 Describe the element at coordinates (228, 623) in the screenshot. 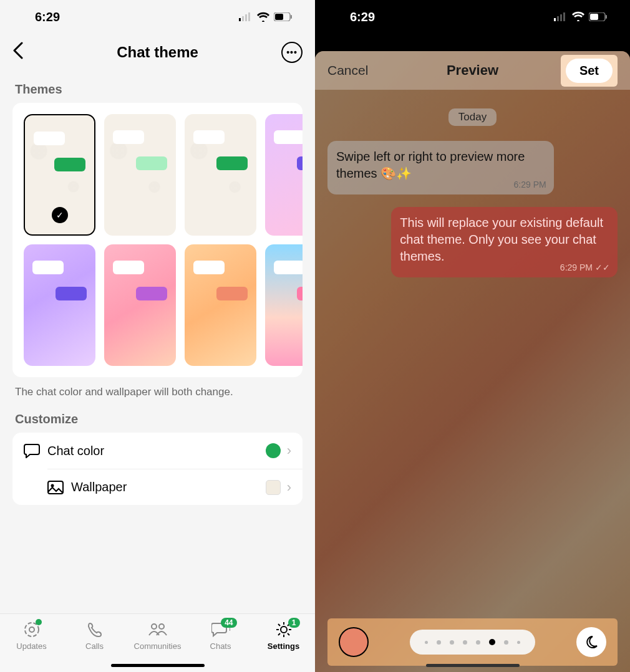

I see `chats-badge: 44` at that location.